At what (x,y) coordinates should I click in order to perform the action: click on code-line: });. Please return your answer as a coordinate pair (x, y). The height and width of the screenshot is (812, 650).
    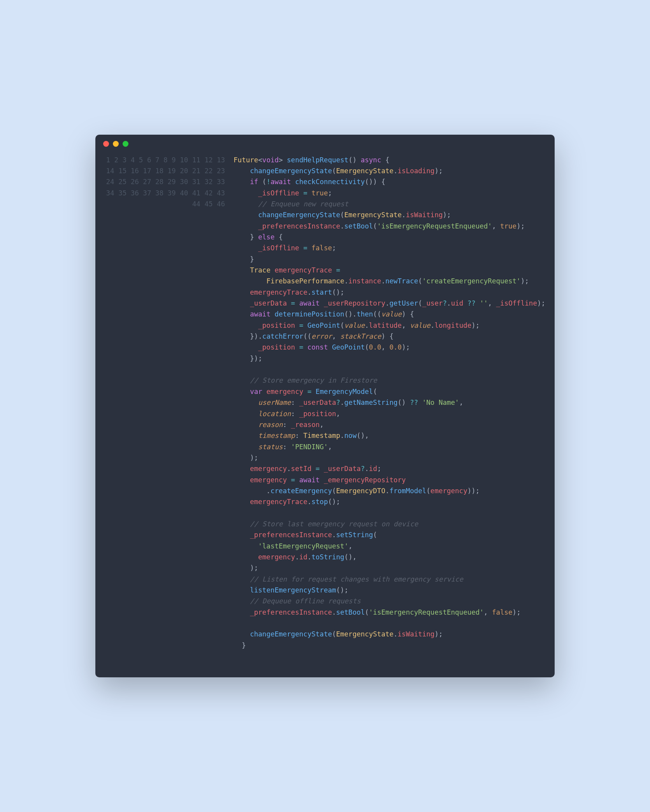
    Looking at the image, I should click on (389, 359).